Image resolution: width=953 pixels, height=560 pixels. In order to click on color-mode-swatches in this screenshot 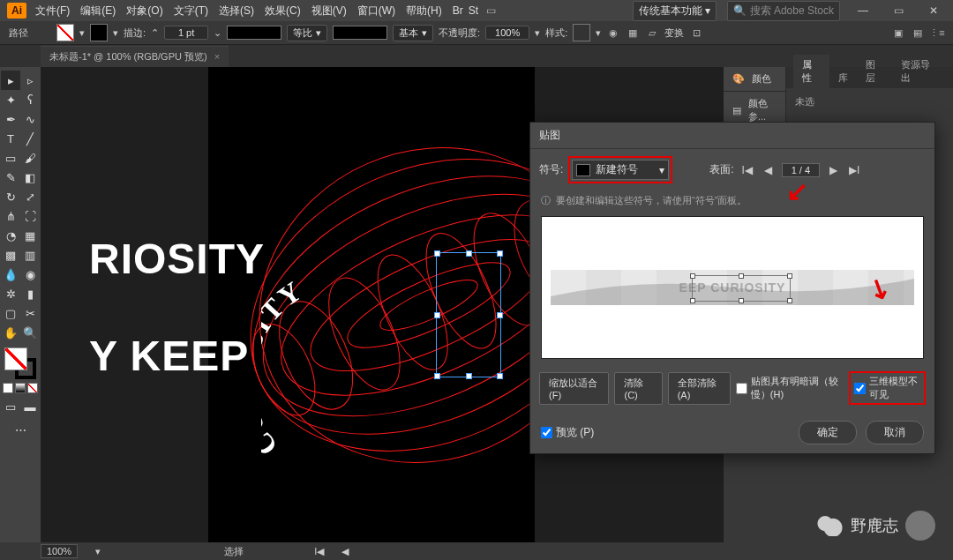, I will do `click(20, 388)`.